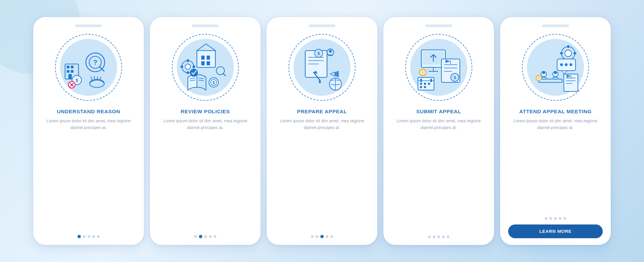  Describe the element at coordinates (205, 234) in the screenshot. I see `card-2-dots` at that location.